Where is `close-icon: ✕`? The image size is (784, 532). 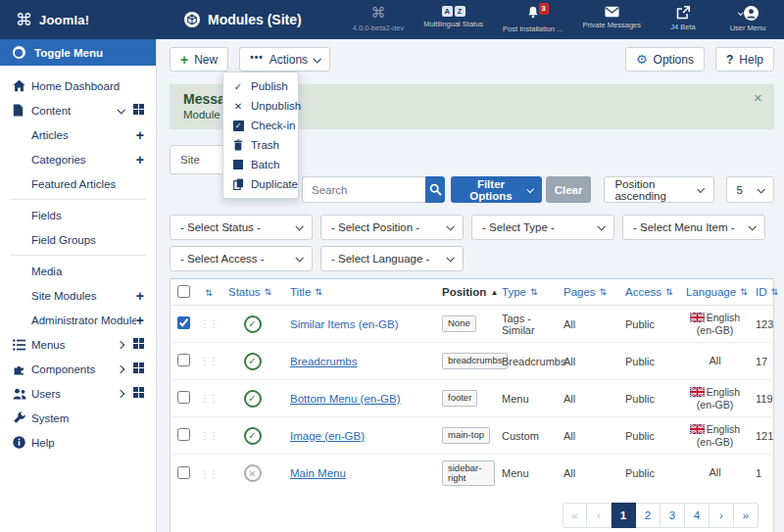
close-icon: ✕ is located at coordinates (759, 98).